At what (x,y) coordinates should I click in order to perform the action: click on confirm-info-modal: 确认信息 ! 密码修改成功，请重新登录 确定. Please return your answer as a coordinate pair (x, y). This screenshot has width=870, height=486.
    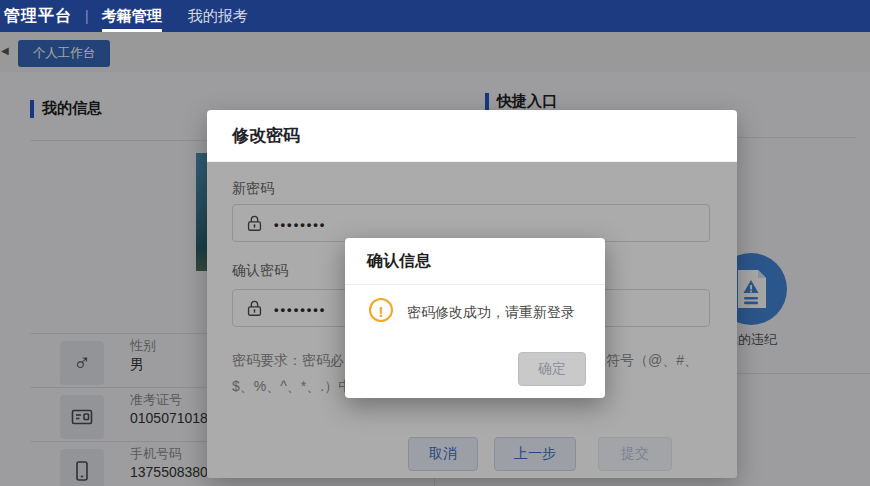
    Looking at the image, I should click on (475, 318).